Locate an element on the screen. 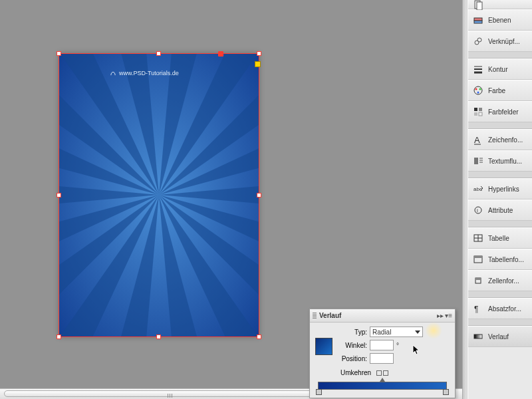 The width and height of the screenshot is (532, 399). panel-tab-layers: Ebenen is located at coordinates (500, 20).